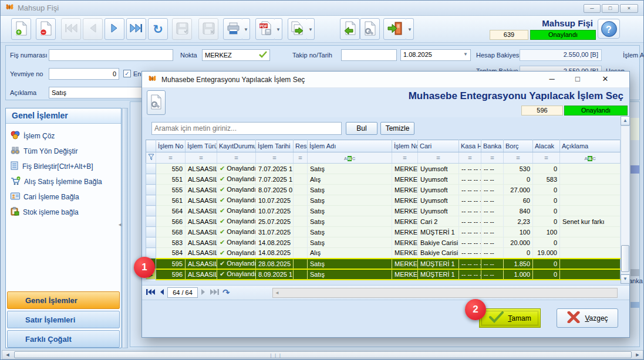 Image resolution: width=644 pixels, height=360 pixels. What do you see at coordinates (625, 259) in the screenshot?
I see `dialog-scrollbar-thumb` at bounding box center [625, 259].